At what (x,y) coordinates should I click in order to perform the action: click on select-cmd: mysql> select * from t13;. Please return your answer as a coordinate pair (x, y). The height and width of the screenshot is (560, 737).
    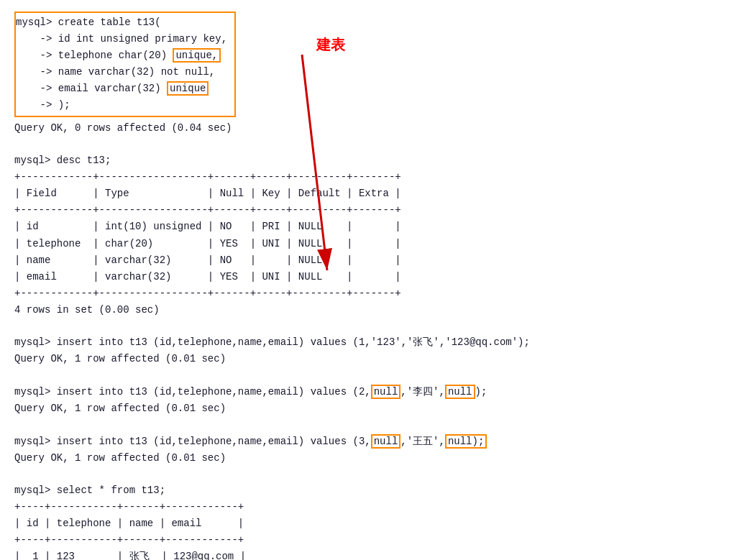
    Looking at the image, I should click on (368, 490).